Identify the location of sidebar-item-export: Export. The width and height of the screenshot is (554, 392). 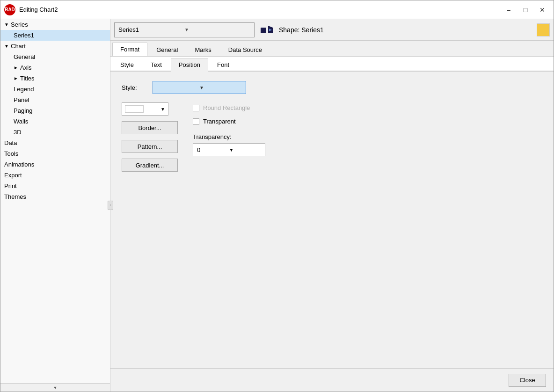
(55, 175).